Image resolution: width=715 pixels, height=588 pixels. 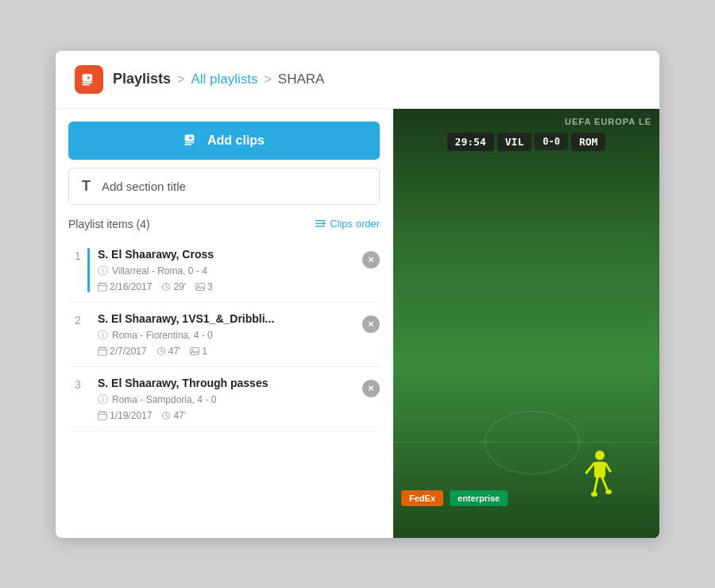 I want to click on score-team2: ROM, so click(x=588, y=141).